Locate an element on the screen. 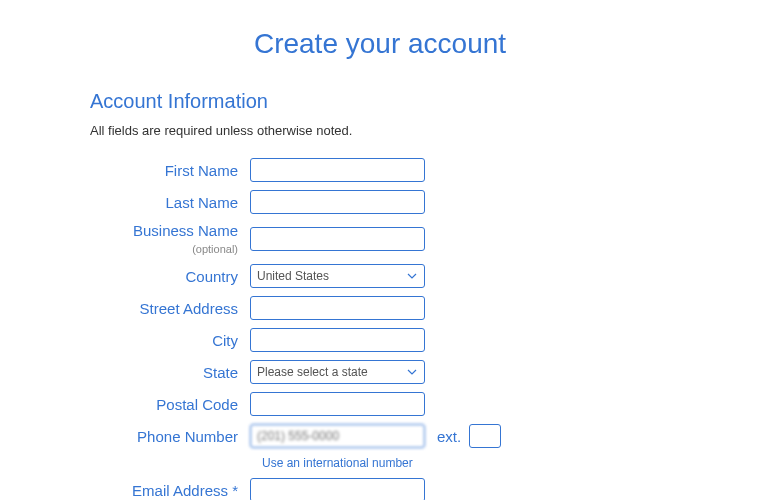  postal-field is located at coordinates (338, 404).